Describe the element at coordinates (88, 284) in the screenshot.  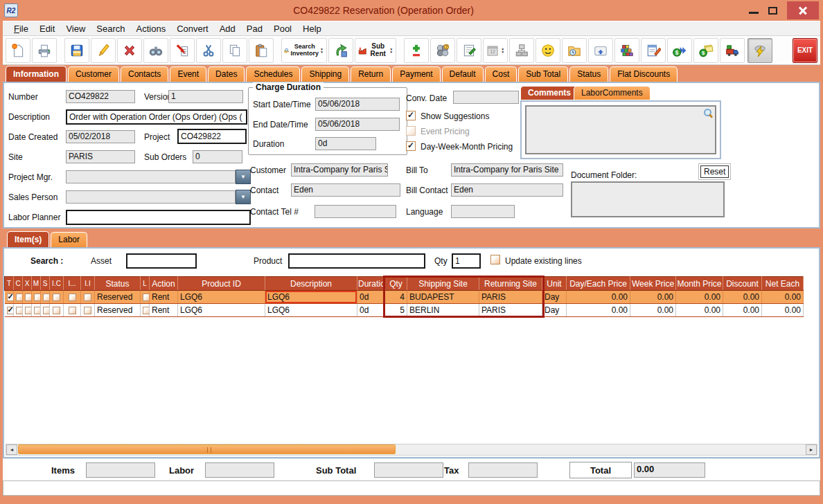
I see `col-ii: I.I` at that location.